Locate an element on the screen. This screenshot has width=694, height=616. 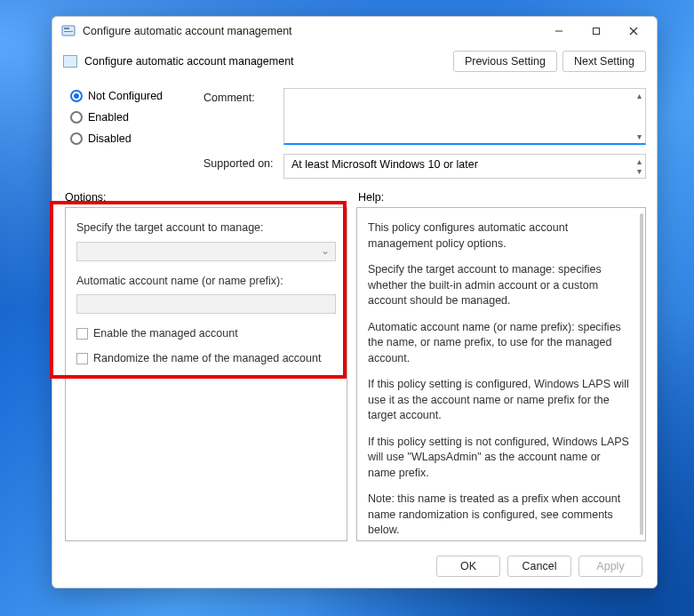
comment-textarea: ▴ ▾ is located at coordinates (465, 116).